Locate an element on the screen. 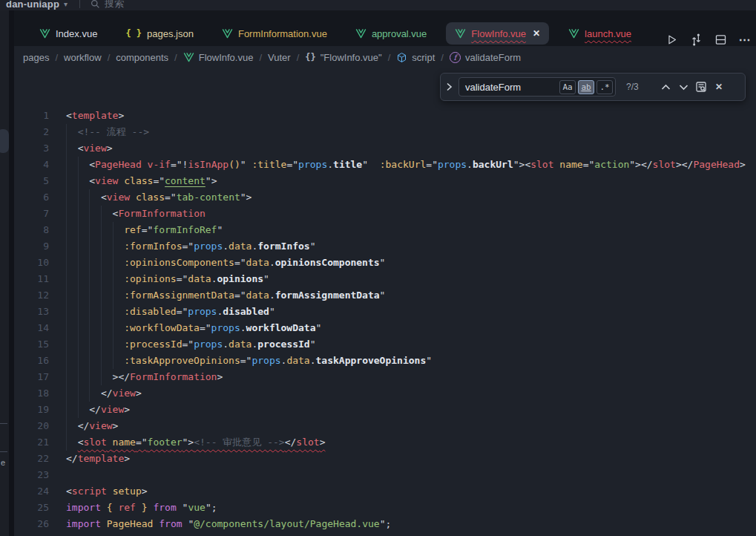  sidebar-selected-item is located at coordinates (4, 141).